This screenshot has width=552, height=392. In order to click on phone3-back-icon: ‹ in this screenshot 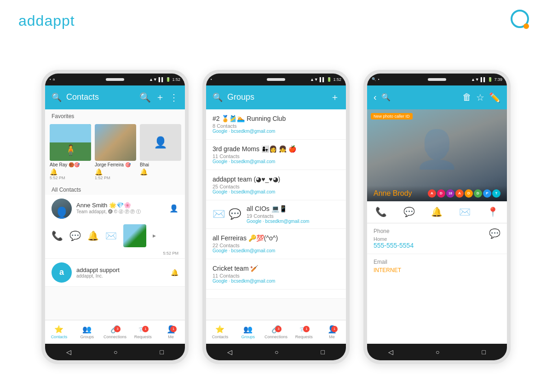, I will do `click(375, 97)`.